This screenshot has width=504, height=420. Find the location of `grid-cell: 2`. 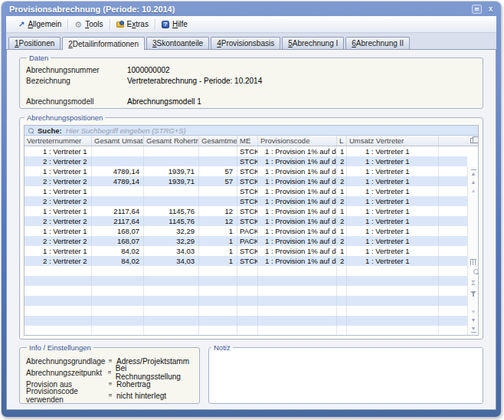

grid-cell: 2 is located at coordinates (342, 201).